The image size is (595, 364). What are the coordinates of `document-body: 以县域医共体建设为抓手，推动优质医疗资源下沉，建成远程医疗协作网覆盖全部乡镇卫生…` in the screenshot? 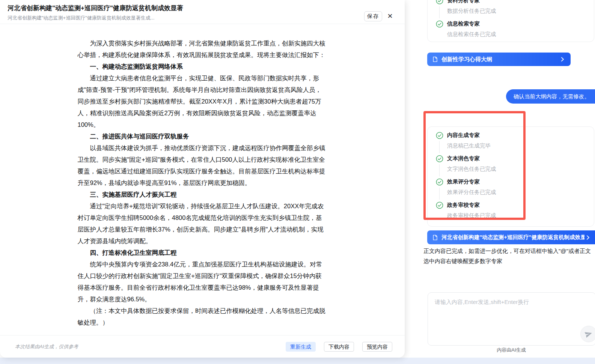 It's located at (203, 165).